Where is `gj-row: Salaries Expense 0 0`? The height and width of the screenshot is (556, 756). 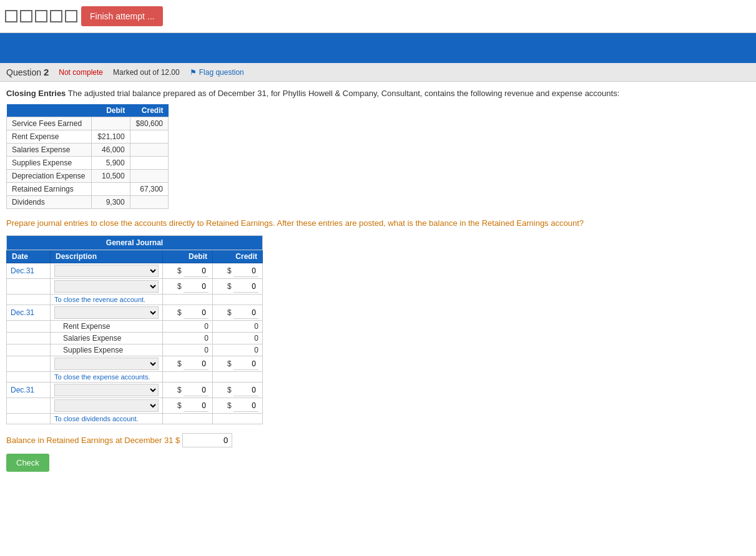 gj-row: Salaries Expense 0 0 is located at coordinates (135, 338).